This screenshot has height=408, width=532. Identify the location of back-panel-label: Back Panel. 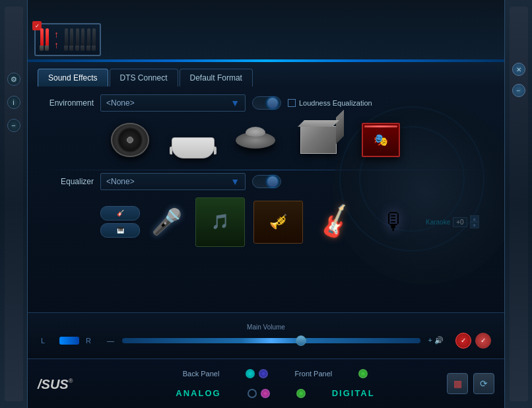
(201, 374).